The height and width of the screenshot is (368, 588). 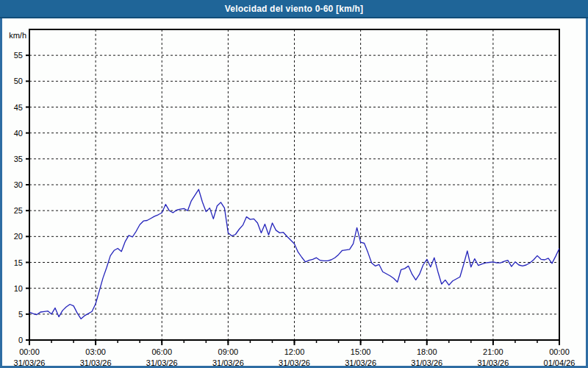 I want to click on y-tick-label: 0, so click(x=21, y=340).